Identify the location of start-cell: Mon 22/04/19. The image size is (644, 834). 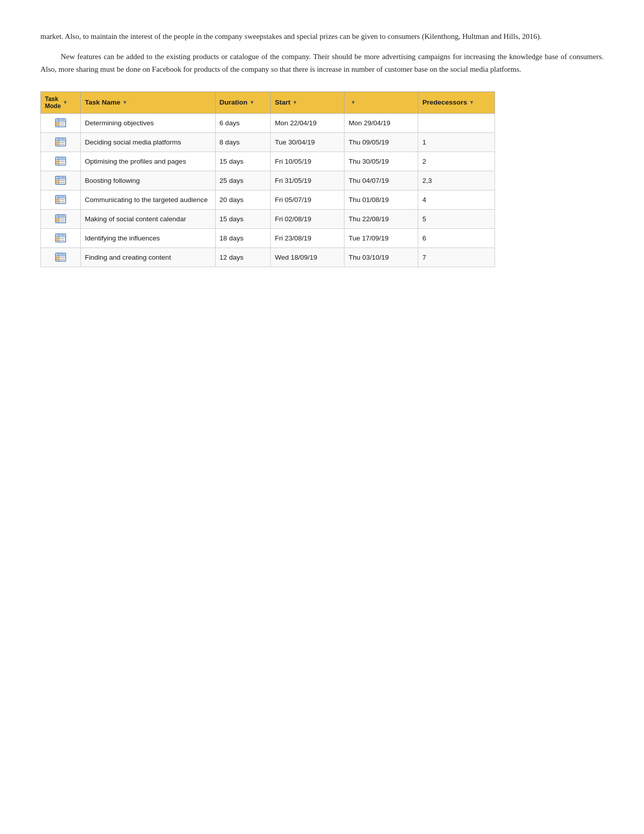
(308, 123).